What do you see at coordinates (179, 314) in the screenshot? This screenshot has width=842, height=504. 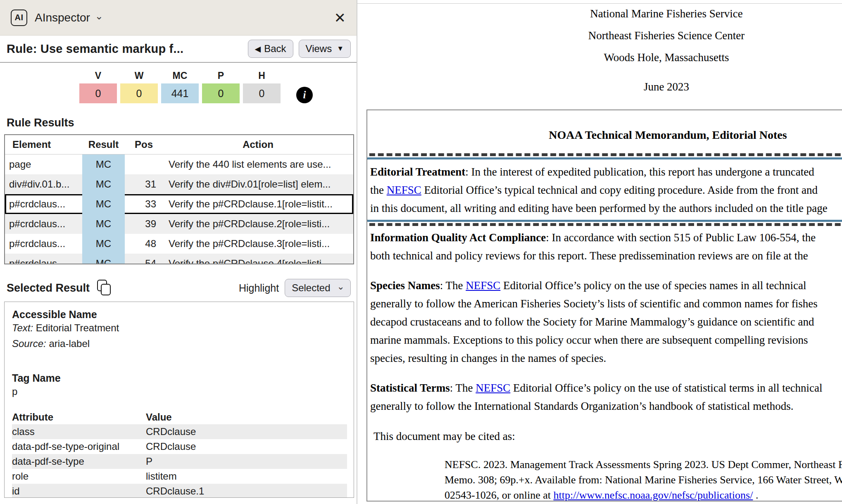 I see `accessible-name-label: Accessible Name` at bounding box center [179, 314].